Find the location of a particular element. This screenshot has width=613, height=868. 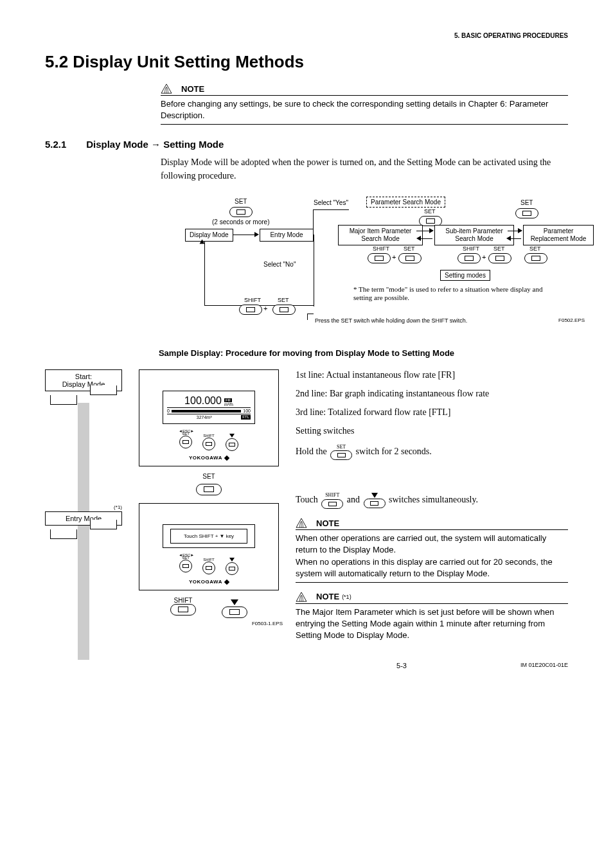

set-pill-5-icon is located at coordinates (536, 258).